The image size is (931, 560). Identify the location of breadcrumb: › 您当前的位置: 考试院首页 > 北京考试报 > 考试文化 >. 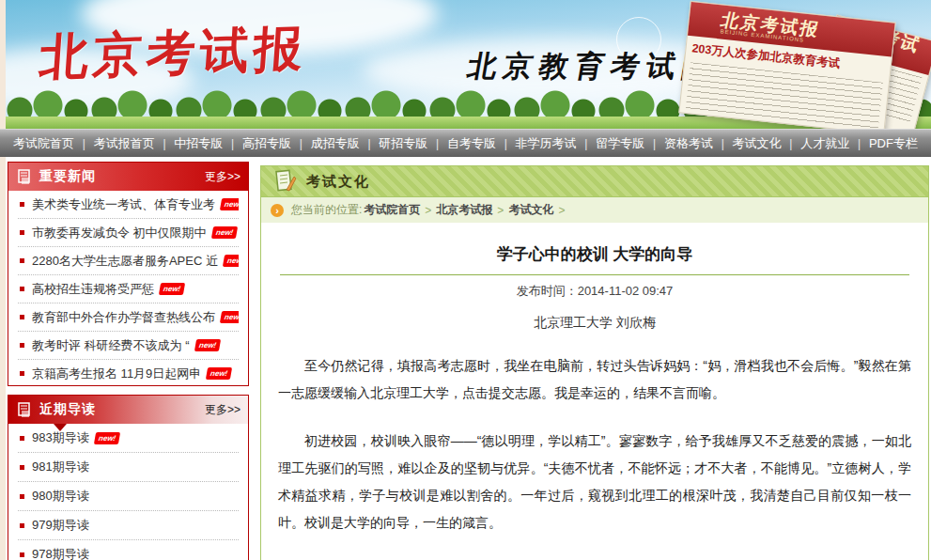
(595, 210).